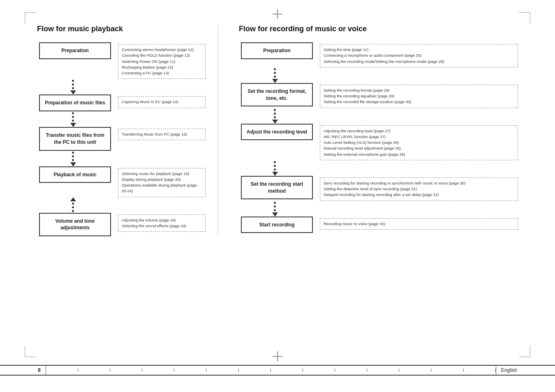 This screenshot has height=392, width=555. I want to click on flow-box-rec-prep: Preparation, so click(277, 51).